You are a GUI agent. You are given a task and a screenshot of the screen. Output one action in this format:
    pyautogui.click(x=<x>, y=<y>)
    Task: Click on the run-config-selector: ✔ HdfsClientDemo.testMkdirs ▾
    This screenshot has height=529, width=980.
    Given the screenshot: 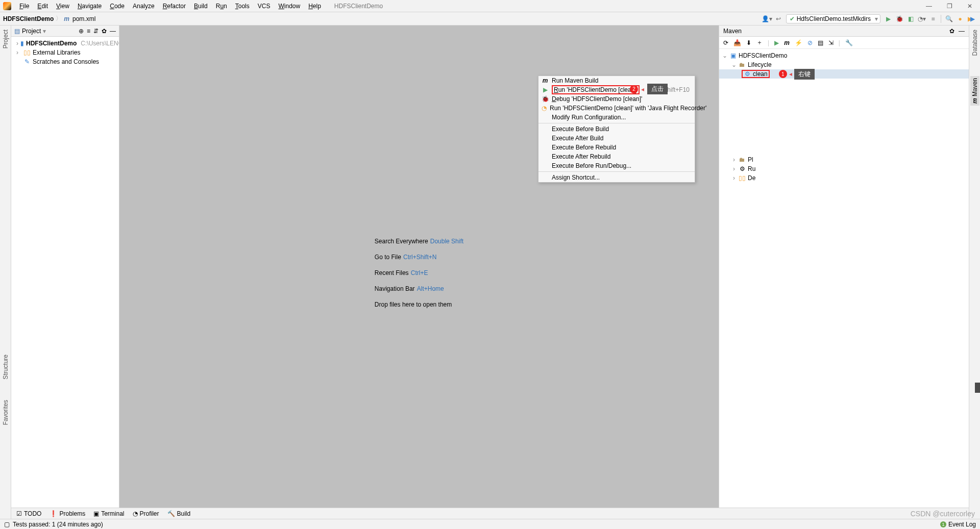 What is the action you would take?
    pyautogui.click(x=833, y=19)
    